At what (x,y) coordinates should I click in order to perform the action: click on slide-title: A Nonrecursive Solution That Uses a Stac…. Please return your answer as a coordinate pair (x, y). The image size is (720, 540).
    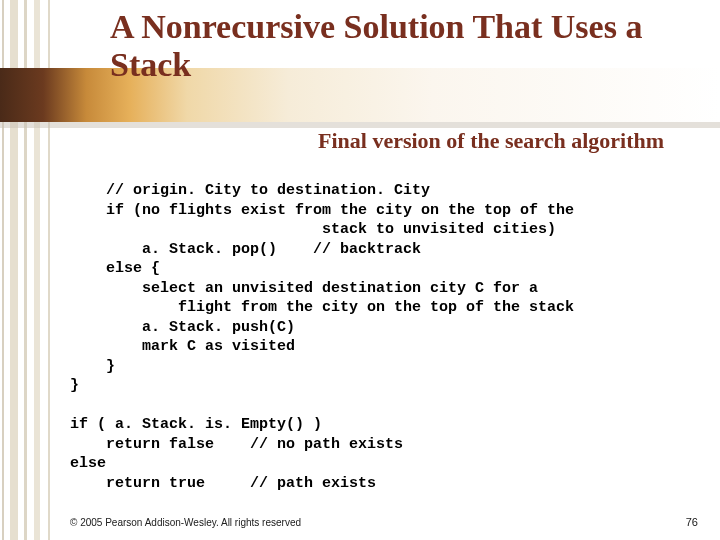
    Looking at the image, I should click on (400, 46).